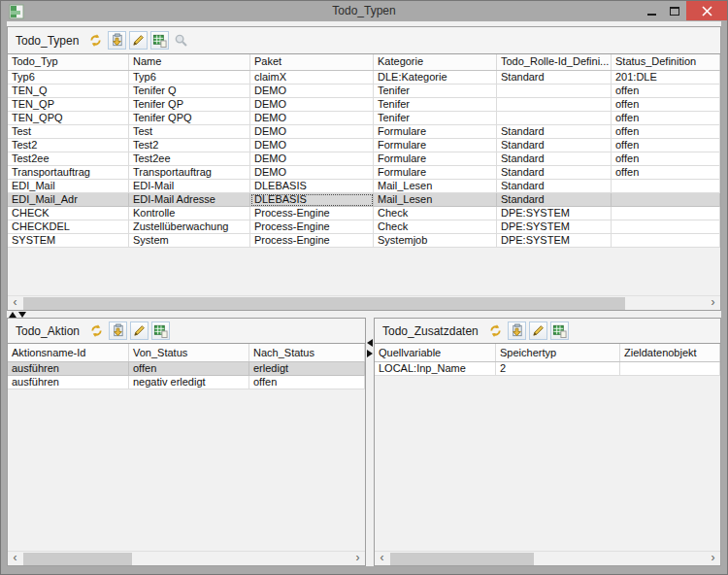  I want to click on cell: Tenifer QP, so click(190, 105).